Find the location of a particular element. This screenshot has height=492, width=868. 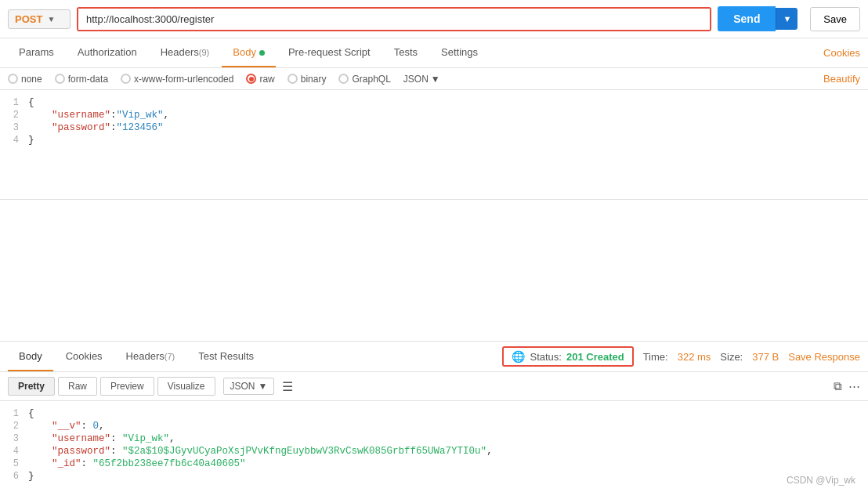

view-raw-btn: Raw is located at coordinates (78, 386).